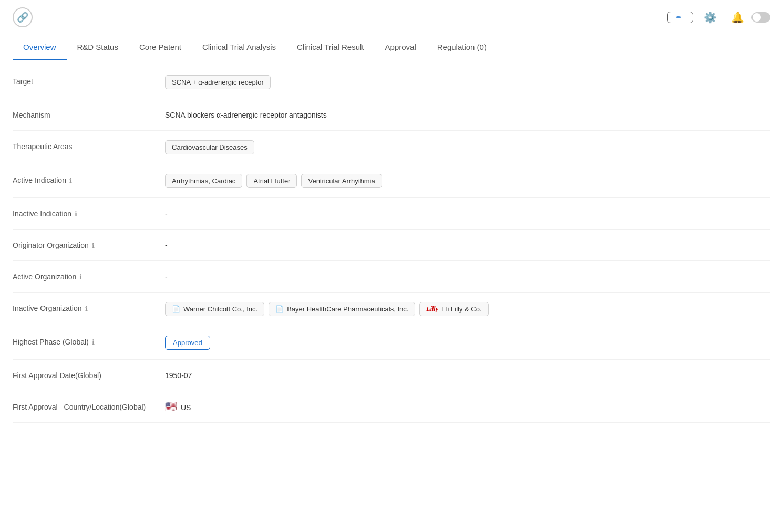  Describe the element at coordinates (70, 181) in the screenshot. I see `info-icon-active-indication: ℹ` at that location.